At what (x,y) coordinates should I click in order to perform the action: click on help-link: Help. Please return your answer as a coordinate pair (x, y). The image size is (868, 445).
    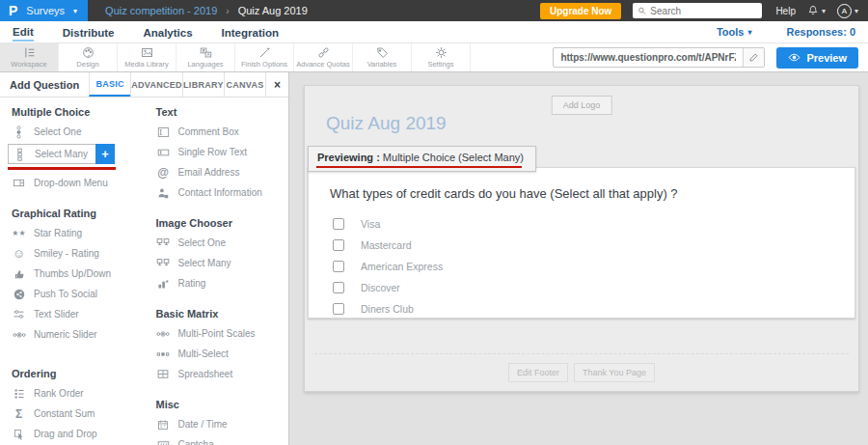
    Looking at the image, I should click on (785, 12).